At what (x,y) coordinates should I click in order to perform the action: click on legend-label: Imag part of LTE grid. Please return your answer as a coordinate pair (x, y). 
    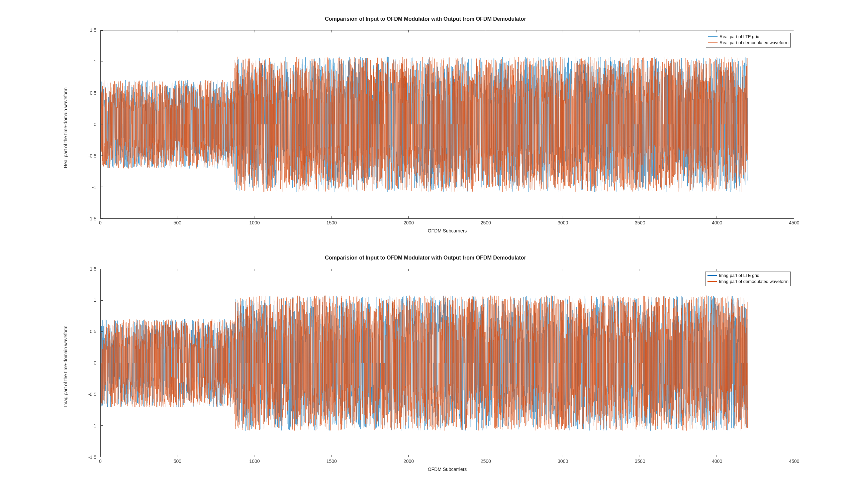
    Looking at the image, I should click on (739, 276).